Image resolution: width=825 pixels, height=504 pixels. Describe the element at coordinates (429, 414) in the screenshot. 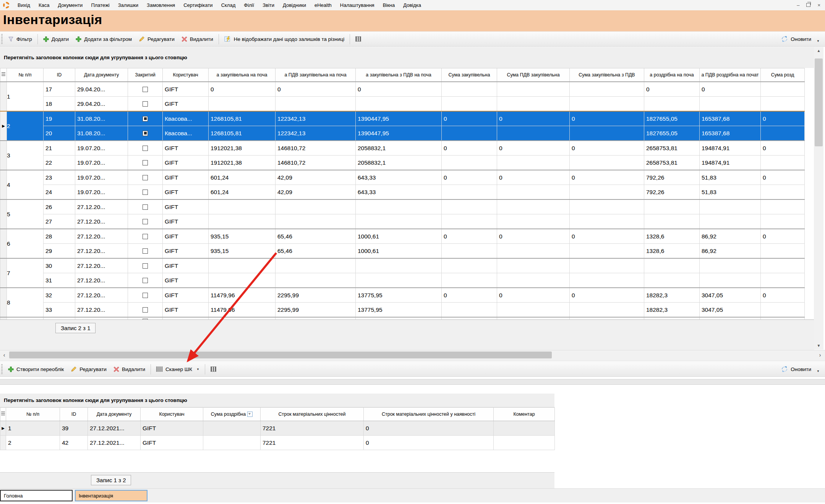

I see `column-header: Строк матеріальних цінностей у наявності` at that location.